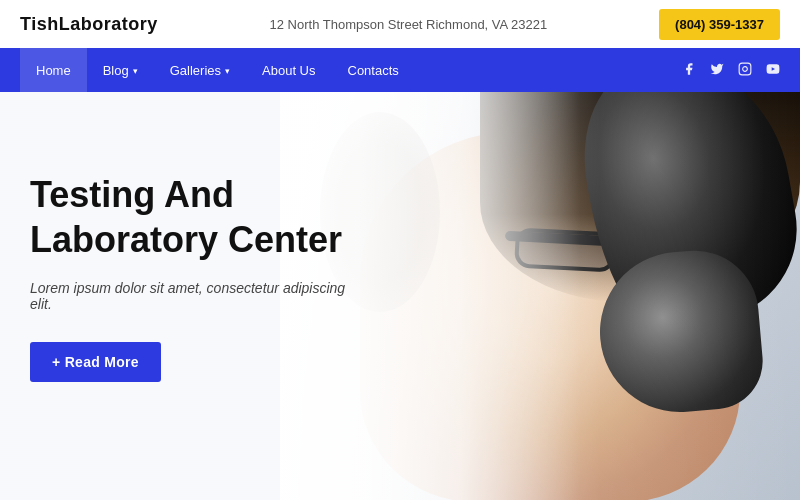 This screenshot has width=800, height=500. I want to click on nav-bar: Home Blog ▾ Galleries ▾ About Us Contact…, so click(400, 70).